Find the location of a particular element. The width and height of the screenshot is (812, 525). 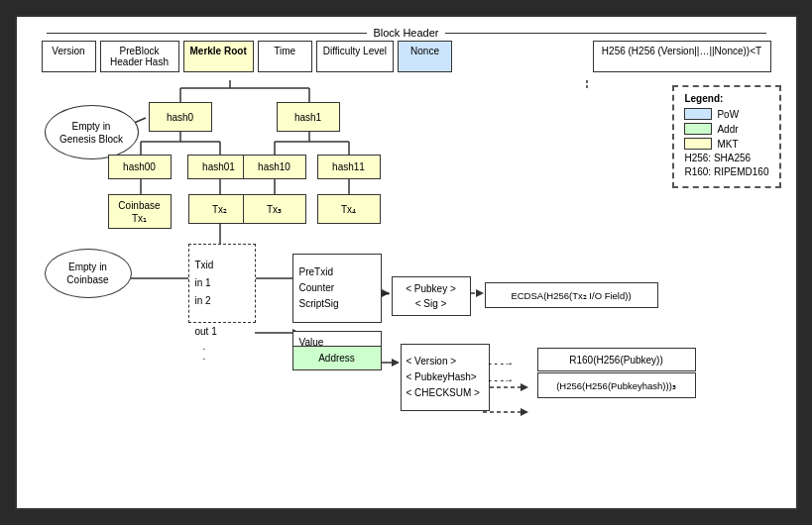

hash1-node: hash1 is located at coordinates (308, 117).